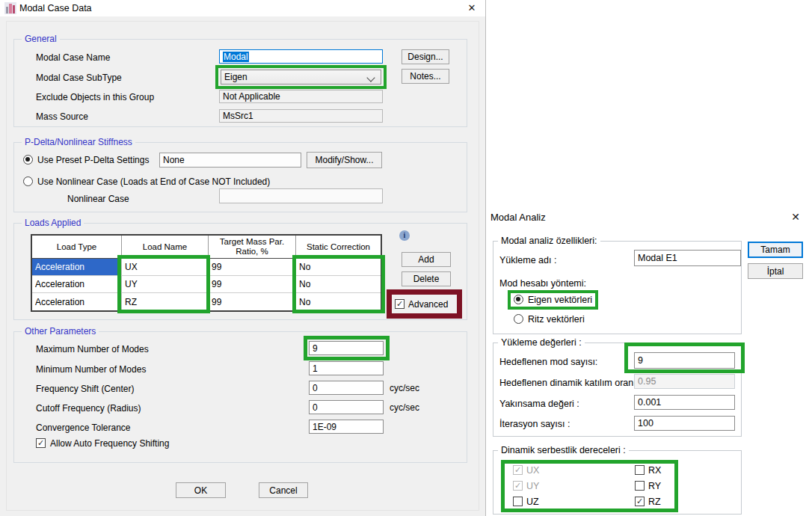  What do you see at coordinates (685, 402) in the screenshot?
I see `yakinsama-degeri-input: 0.001` at bounding box center [685, 402].